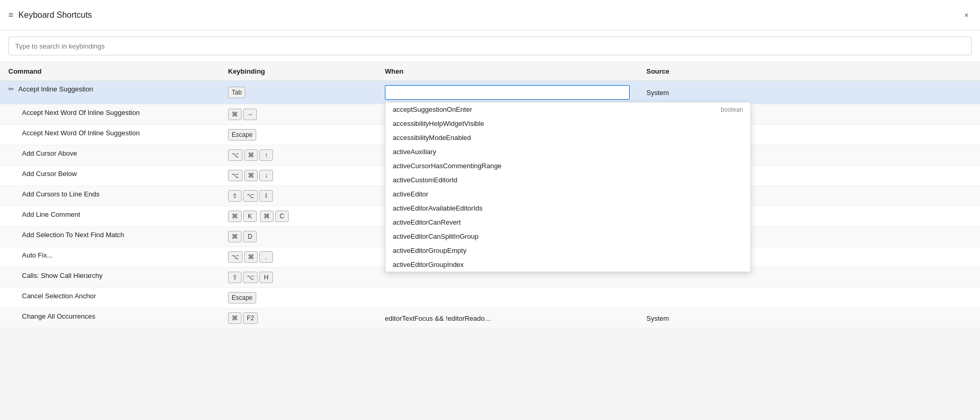 The height and width of the screenshot is (420, 980). I want to click on command-cell: Calls: Show Call Hierarchy, so click(110, 276).